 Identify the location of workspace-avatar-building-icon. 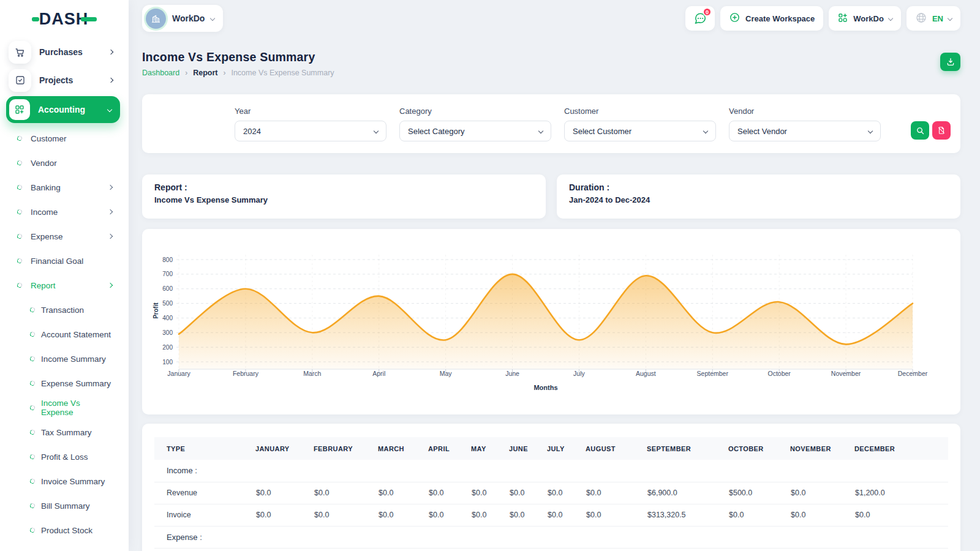
(156, 18).